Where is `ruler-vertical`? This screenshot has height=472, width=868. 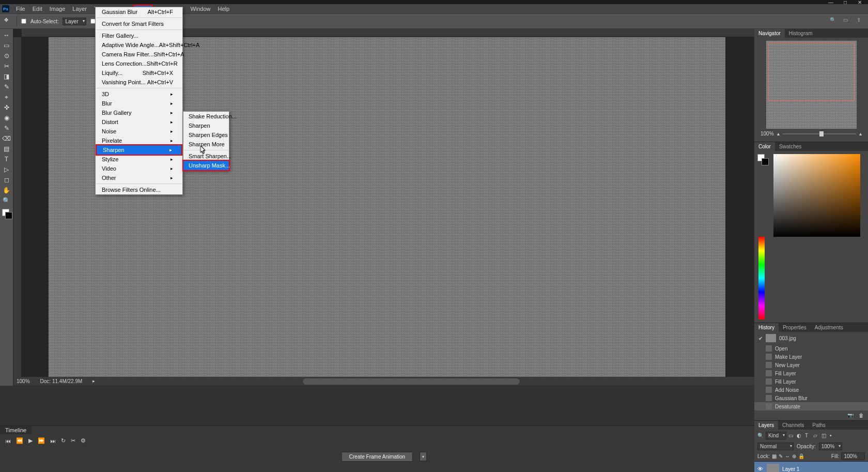 ruler-vertical is located at coordinates (18, 211).